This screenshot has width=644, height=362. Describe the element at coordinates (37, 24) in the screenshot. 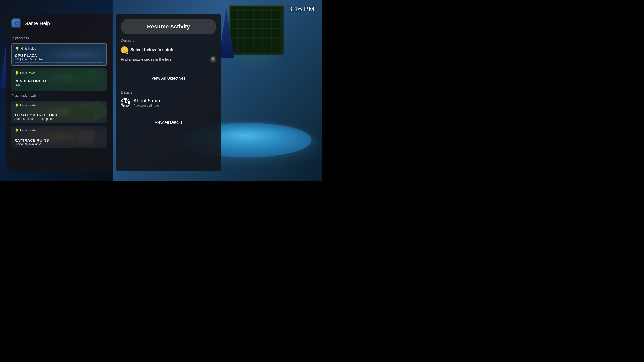

I see `panel-title: Game Help` at that location.